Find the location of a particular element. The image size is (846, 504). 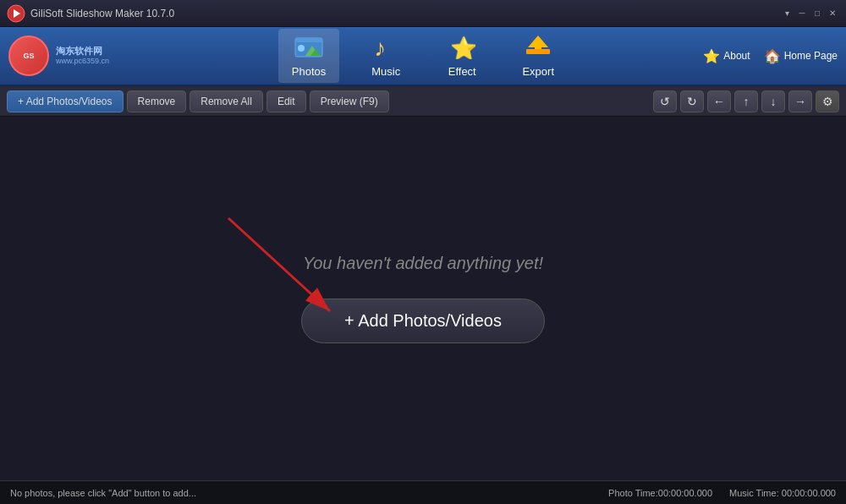

nav-item-export: Export is located at coordinates (538, 56).